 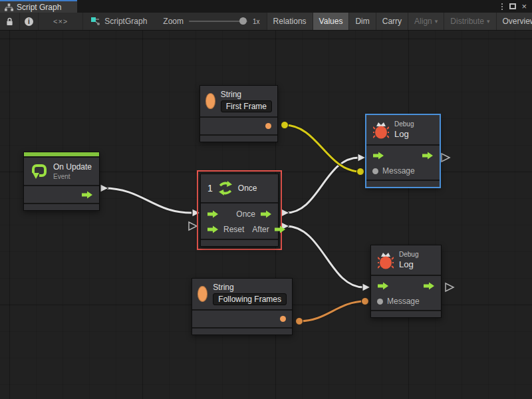 What do you see at coordinates (61, 154) in the screenshot?
I see `event-accent-bar` at bounding box center [61, 154].